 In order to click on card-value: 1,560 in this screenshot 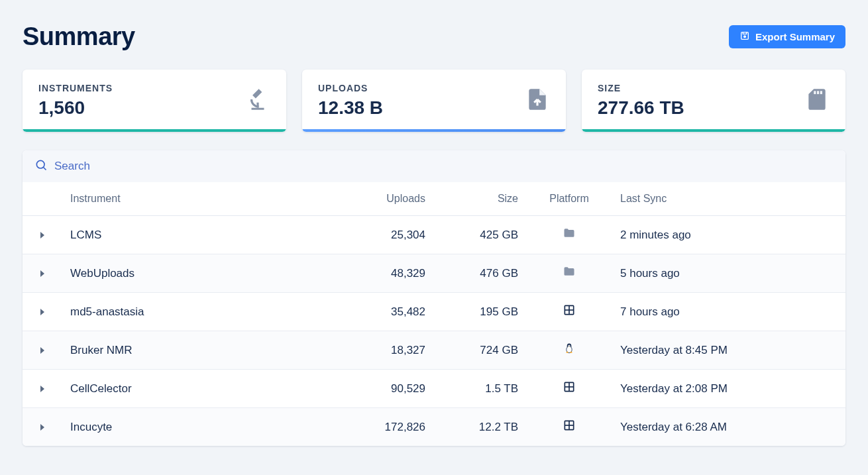, I will do `click(76, 108)`.